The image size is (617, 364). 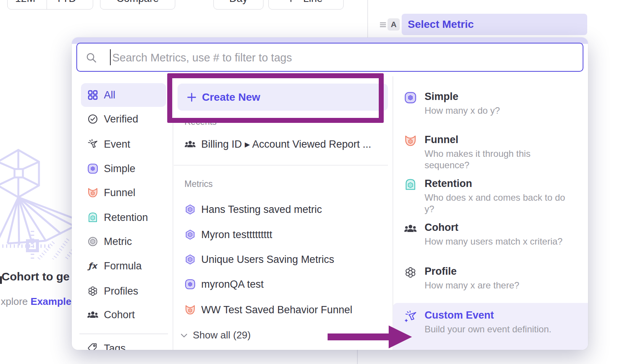 I want to click on compare-button: Compare, so click(x=137, y=5).